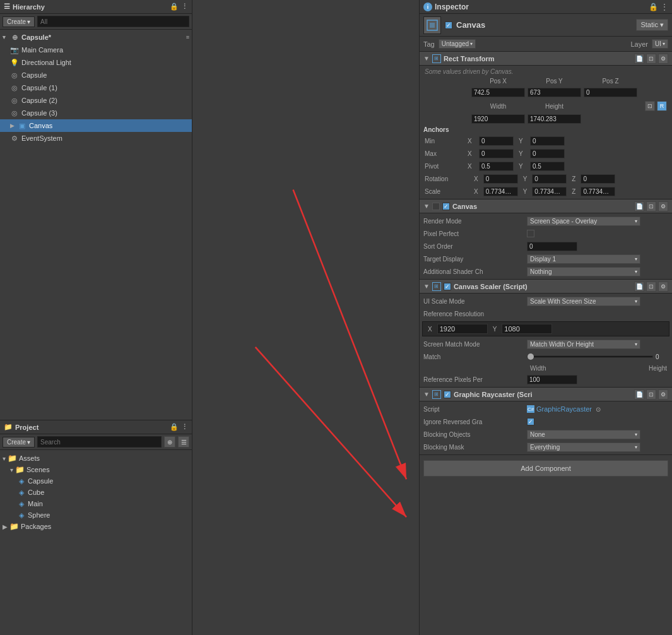  Describe the element at coordinates (548, 154) in the screenshot. I see `anchor-max-y` at that location.